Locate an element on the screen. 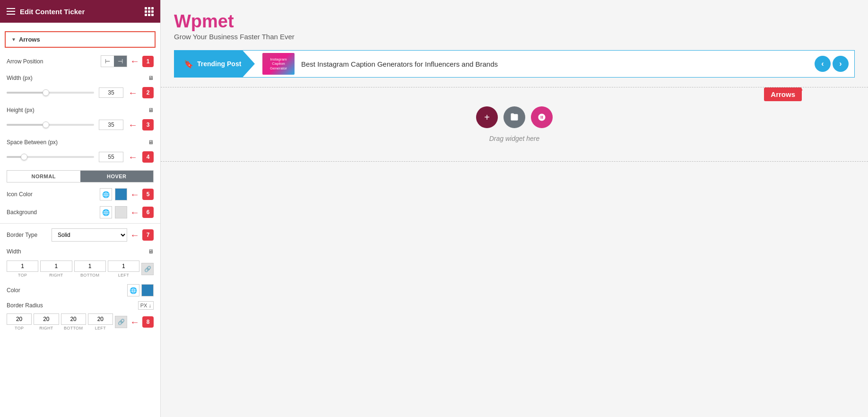 This screenshot has height=417, width=868. right-label: RIGHT is located at coordinates (56, 275).